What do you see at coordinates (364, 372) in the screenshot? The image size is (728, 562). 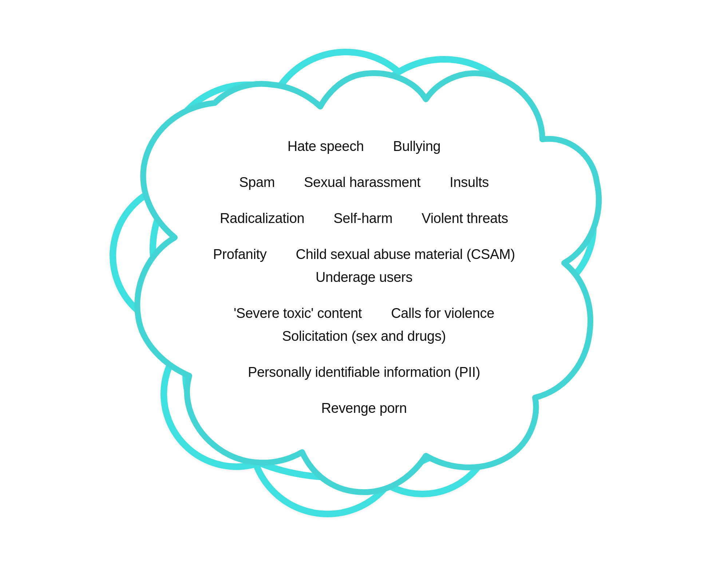 I see `content-row-6: Personally identifiable information (PII…` at bounding box center [364, 372].